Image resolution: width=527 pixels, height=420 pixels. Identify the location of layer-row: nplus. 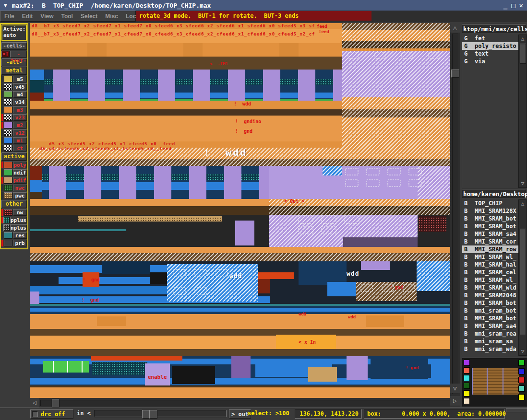
(14, 228).